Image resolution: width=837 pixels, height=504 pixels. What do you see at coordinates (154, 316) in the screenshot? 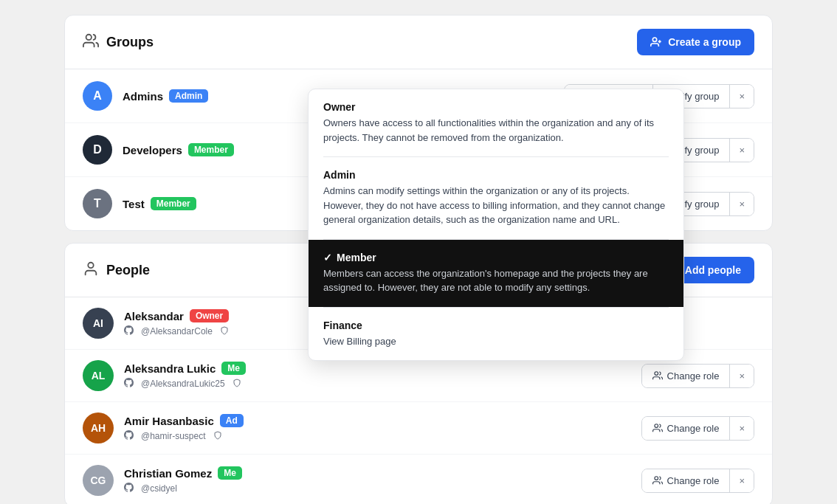
I see `person-name: Aleksandar` at bounding box center [154, 316].